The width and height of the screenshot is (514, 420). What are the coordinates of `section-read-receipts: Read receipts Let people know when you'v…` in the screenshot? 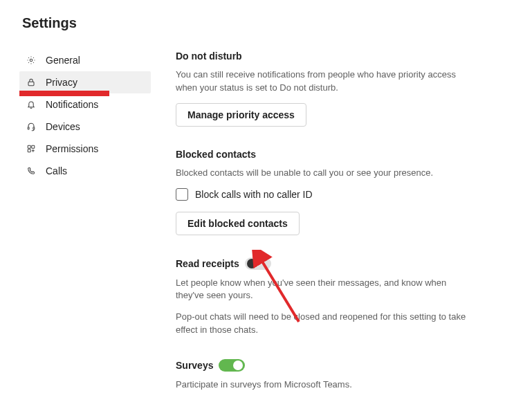 It's located at (324, 298).